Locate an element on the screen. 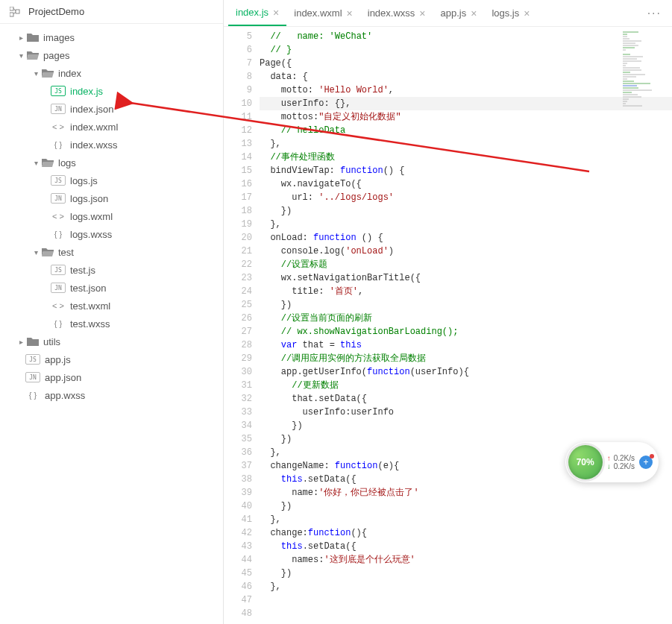 The width and height of the screenshot is (672, 624). cpu-percent: 70% is located at coordinates (585, 462).